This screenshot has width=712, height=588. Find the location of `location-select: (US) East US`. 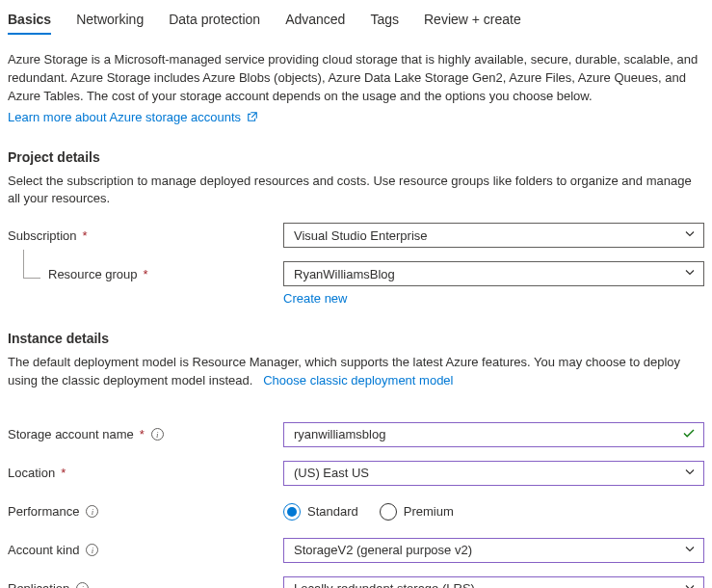

location-select: (US) East US is located at coordinates (493, 473).